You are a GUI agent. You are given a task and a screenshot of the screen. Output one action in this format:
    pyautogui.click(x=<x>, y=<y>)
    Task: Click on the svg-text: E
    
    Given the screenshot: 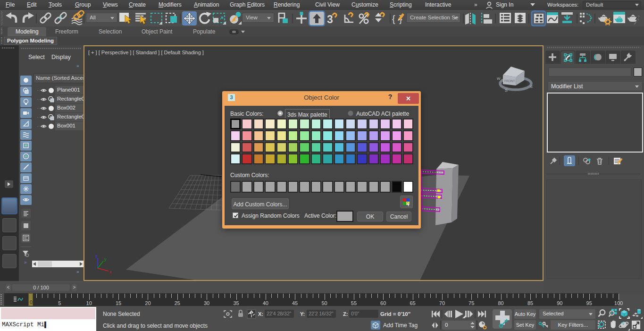 What is the action you would take?
    pyautogui.click(x=531, y=87)
    